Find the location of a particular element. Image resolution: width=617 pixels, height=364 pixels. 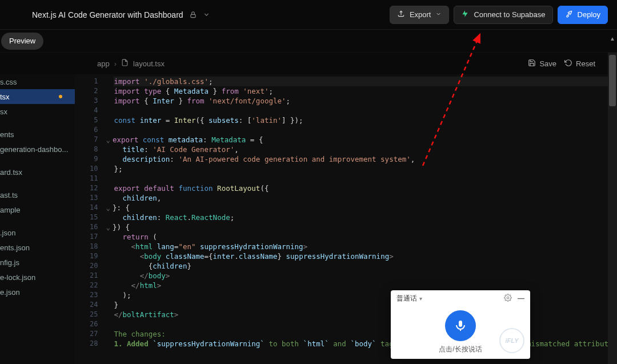

sidebar-item-label: ents.json is located at coordinates (34, 248).